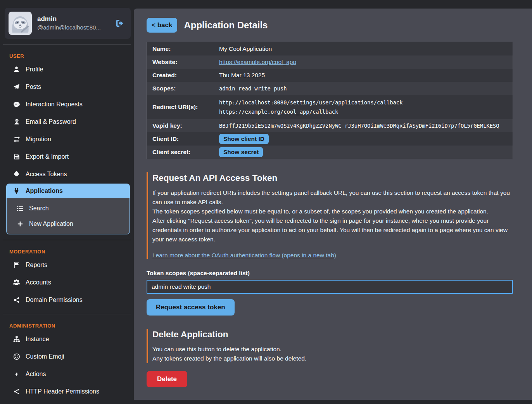  Describe the element at coordinates (257, 62) in the screenshot. I see `website-link: https://example.org/cool_app` at that location.